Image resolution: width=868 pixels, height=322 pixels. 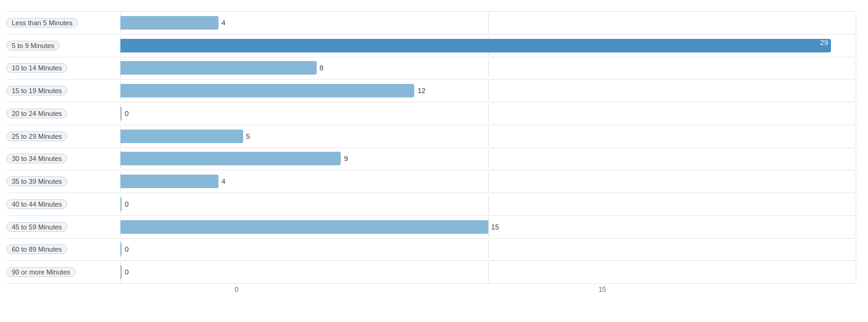 I want to click on row-label-wrap: 90 or more Minutes, so click(x=63, y=272).